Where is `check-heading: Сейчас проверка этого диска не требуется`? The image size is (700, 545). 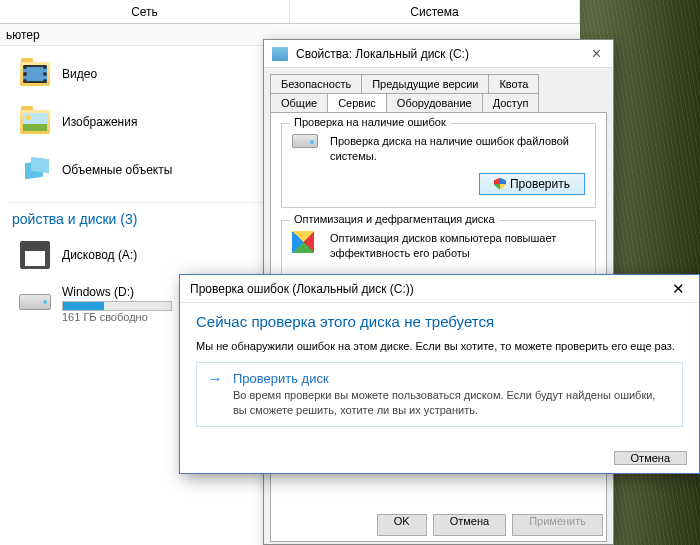 check-heading: Сейчас проверка этого диска не требуется is located at coordinates (440, 322).